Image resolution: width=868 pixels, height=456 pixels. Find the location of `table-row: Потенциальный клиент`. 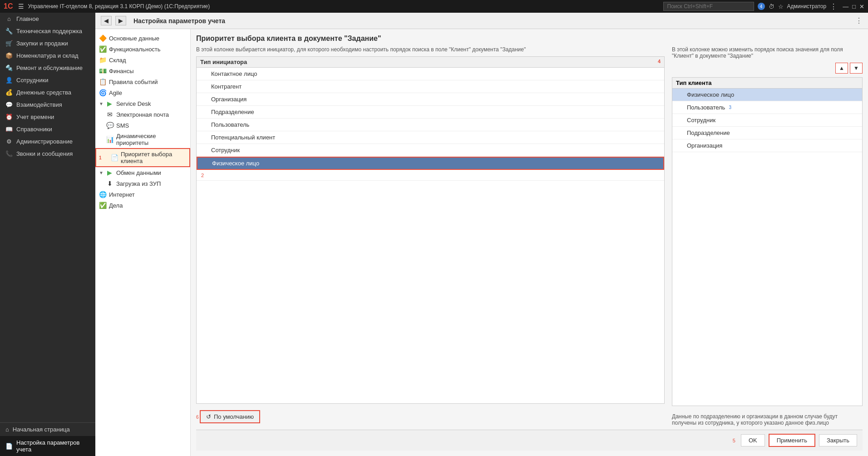

table-row: Потенциальный клиент is located at coordinates (430, 138).